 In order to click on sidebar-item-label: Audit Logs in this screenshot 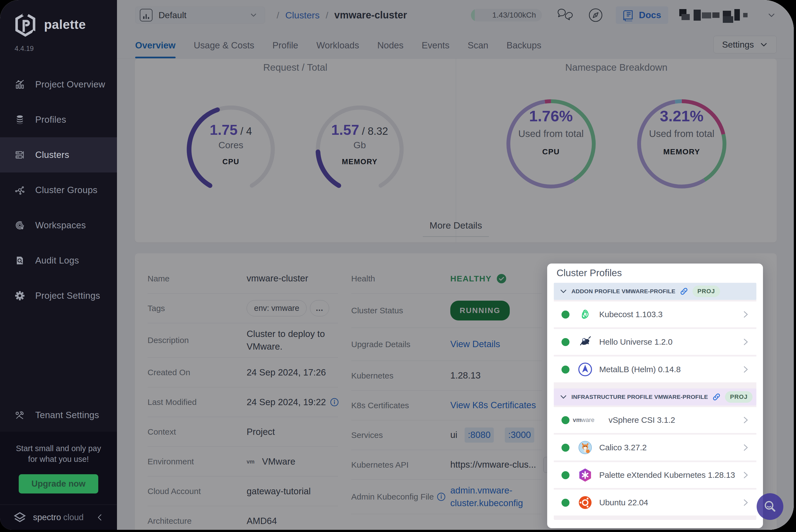, I will do `click(57, 261)`.